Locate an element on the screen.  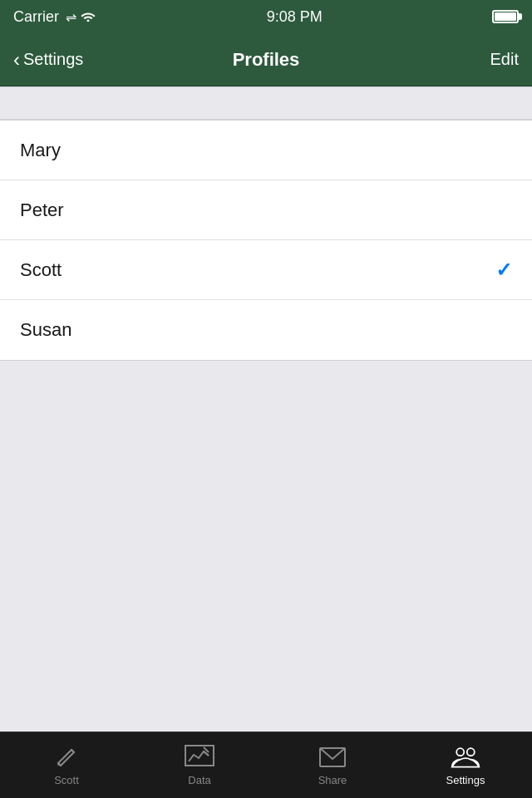
profile-name: Mary is located at coordinates (40, 150).